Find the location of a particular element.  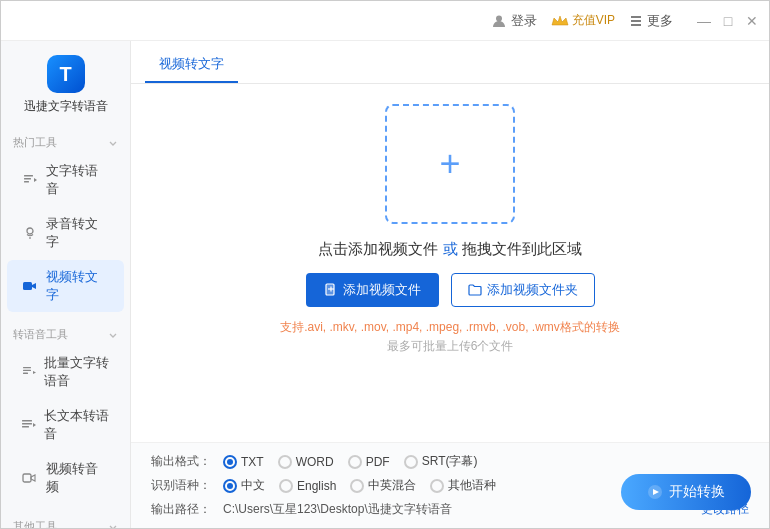

add-folder-label: 添加视频文件夹 is located at coordinates (532, 290).